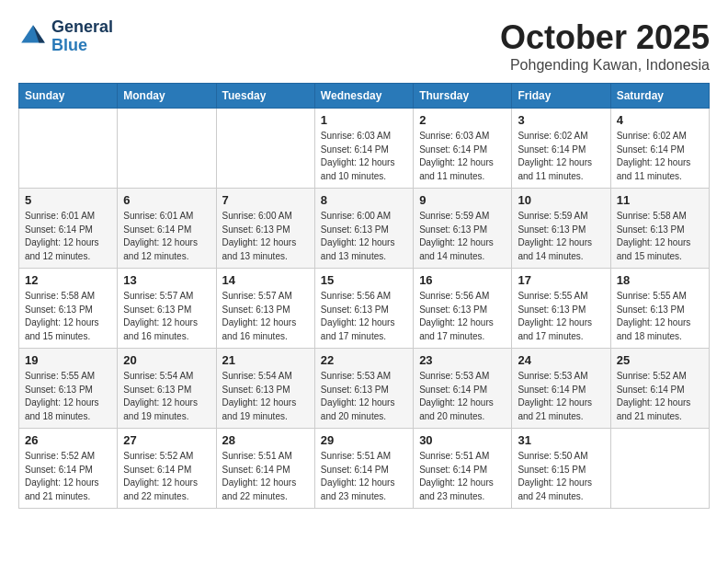 The width and height of the screenshot is (728, 563). What do you see at coordinates (605, 38) in the screenshot?
I see `month-title: October 2025` at bounding box center [605, 38].